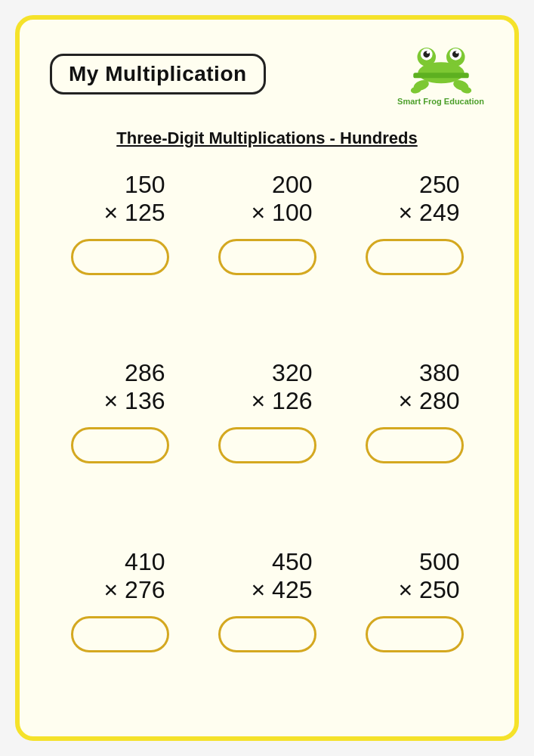 The height and width of the screenshot is (756, 534). I want to click on problem-cell: 410× 276, so click(119, 631).